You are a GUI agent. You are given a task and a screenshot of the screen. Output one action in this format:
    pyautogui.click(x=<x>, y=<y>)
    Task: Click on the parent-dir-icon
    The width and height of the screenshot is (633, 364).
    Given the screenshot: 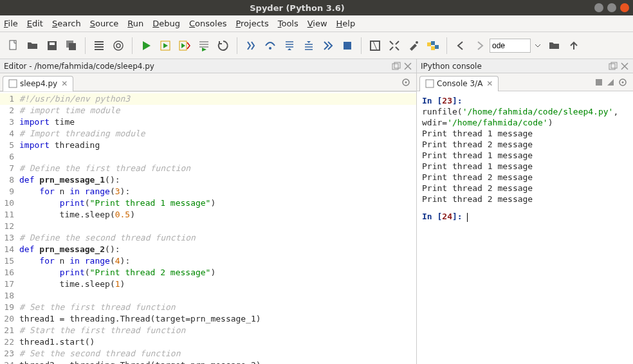 What is the action you would take?
    pyautogui.click(x=574, y=46)
    